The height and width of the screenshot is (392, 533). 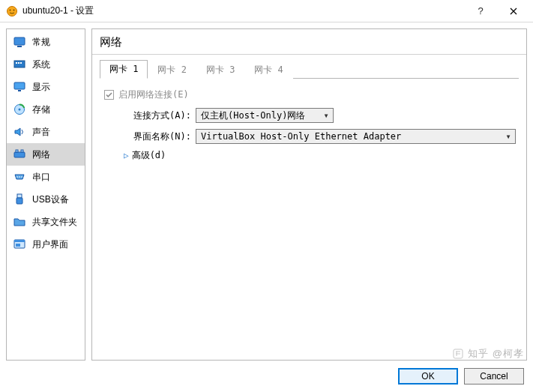 What do you see at coordinates (19, 222) in the screenshot?
I see `folder-icon` at bounding box center [19, 222].